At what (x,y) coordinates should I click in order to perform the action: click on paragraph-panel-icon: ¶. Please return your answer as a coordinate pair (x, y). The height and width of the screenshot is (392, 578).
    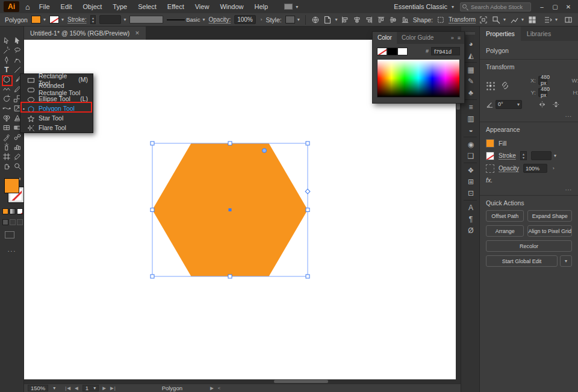
    Looking at the image, I should click on (471, 219).